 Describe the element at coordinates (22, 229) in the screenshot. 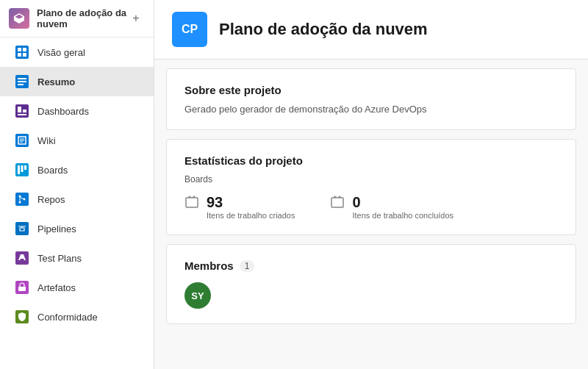

I see `pipelines-icon` at that location.